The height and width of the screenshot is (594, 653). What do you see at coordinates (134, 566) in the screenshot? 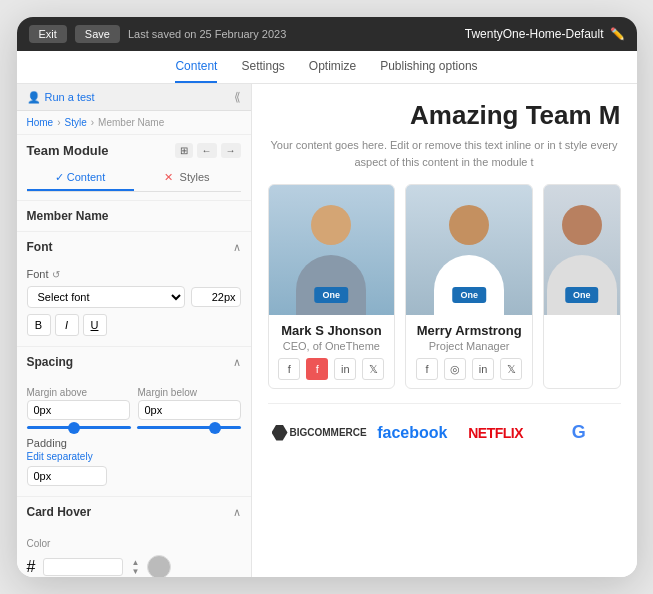
I see `color-row: # ▲ ▼` at bounding box center [134, 566].